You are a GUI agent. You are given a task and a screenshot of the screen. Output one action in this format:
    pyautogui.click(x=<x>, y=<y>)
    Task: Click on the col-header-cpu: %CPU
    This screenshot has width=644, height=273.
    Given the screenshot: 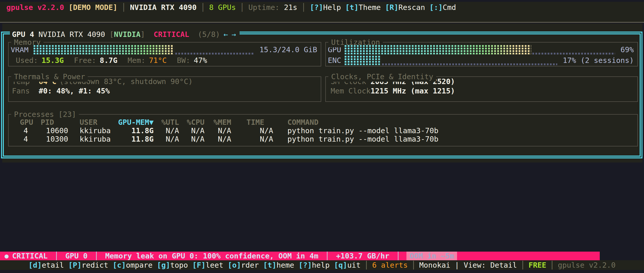 What is the action you would take?
    pyautogui.click(x=192, y=122)
    